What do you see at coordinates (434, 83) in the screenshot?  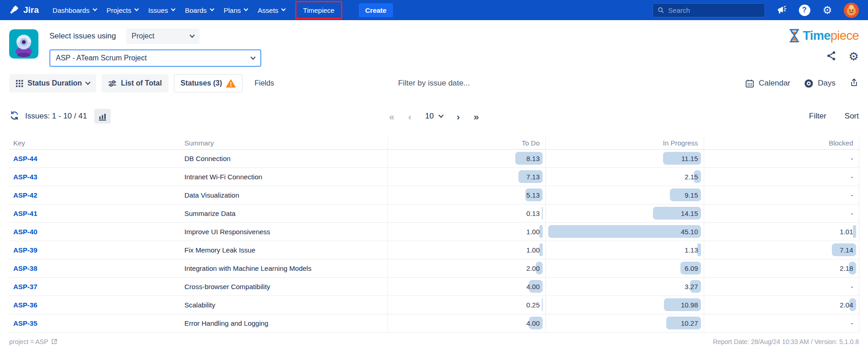 I see `report-toolbar: Status Duration List of Total Statuses (…` at bounding box center [434, 83].